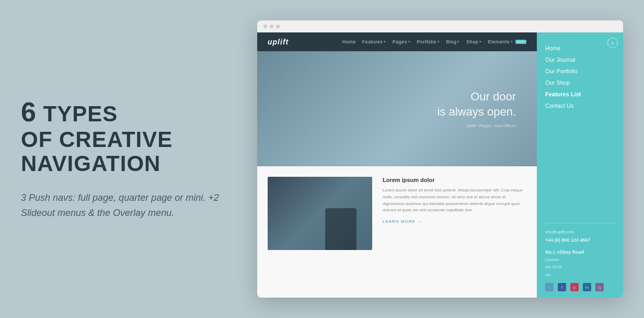  What do you see at coordinates (580, 77) in the screenshot?
I see `slide-nav-items: Home Our Journal Our Portfolio Our Shop …` at bounding box center [580, 77].